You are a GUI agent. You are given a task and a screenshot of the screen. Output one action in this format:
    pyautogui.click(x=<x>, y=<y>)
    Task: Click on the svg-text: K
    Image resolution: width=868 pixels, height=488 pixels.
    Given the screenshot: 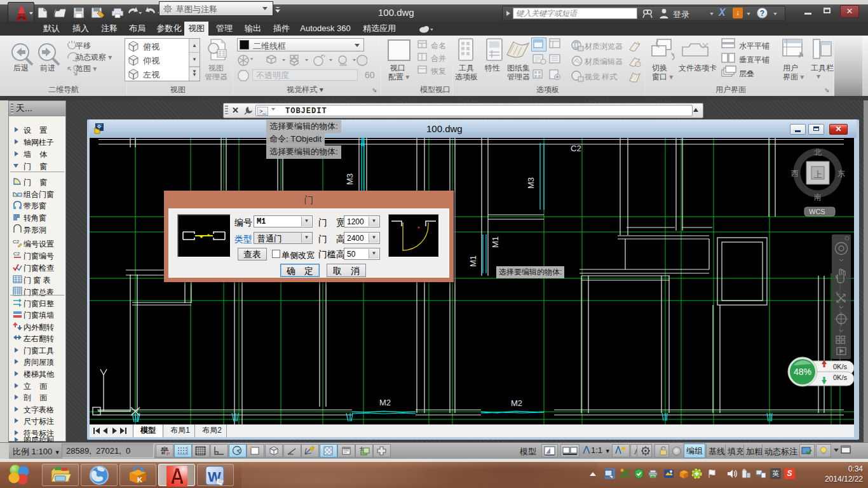 What is the action you would take?
    pyautogui.click(x=140, y=480)
    